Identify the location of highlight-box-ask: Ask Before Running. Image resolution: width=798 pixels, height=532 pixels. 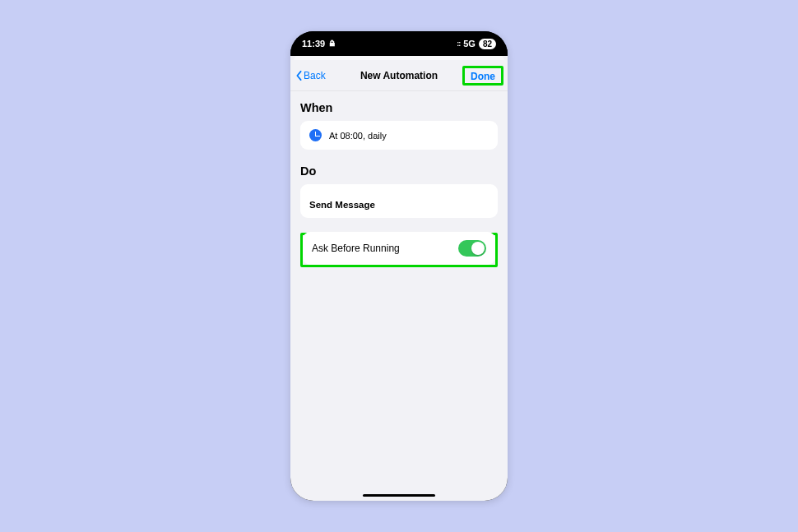
(399, 250).